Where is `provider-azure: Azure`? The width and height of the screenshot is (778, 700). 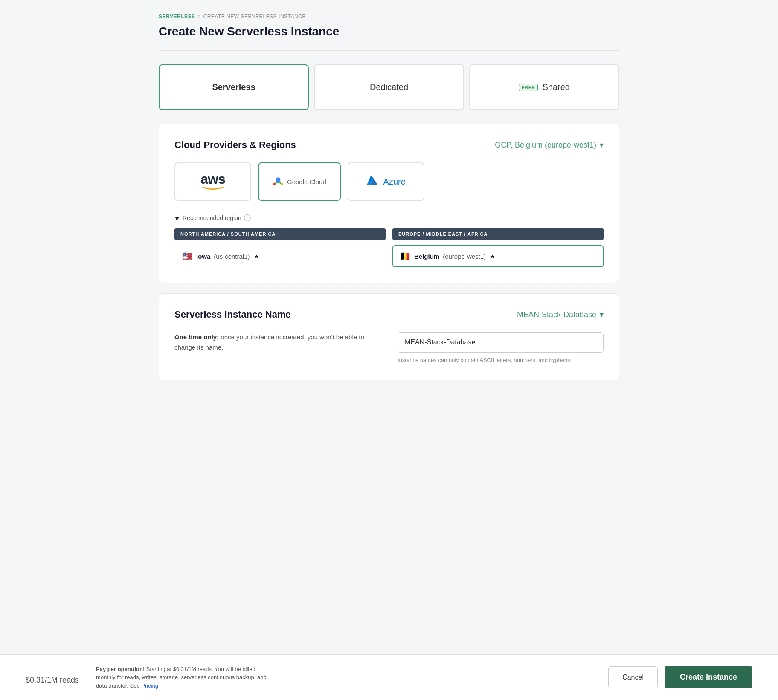 provider-azure: Azure is located at coordinates (386, 182).